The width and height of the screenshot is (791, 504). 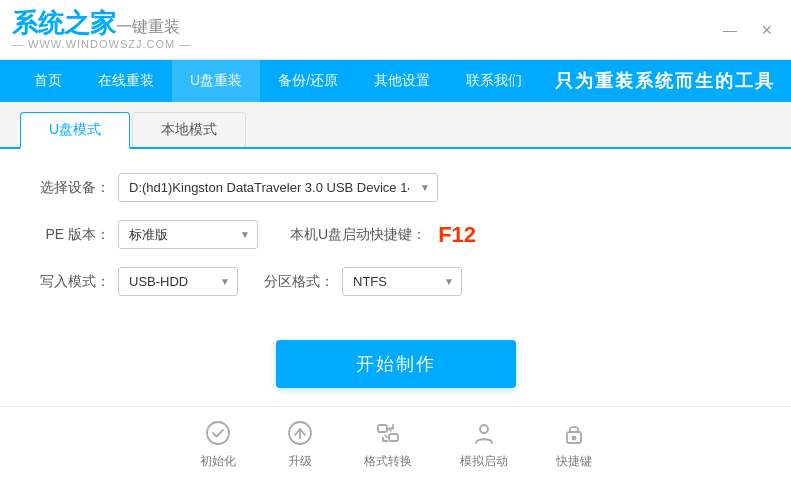 What do you see at coordinates (148, 26) in the screenshot?
I see `subtitle: 一键重装` at bounding box center [148, 26].